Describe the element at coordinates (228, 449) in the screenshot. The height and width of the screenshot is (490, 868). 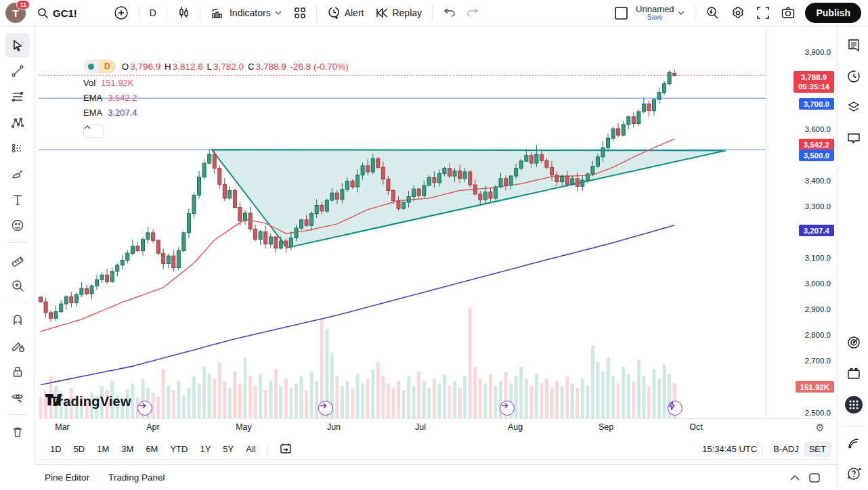
I see `range-button-5Y: 5Y` at that location.